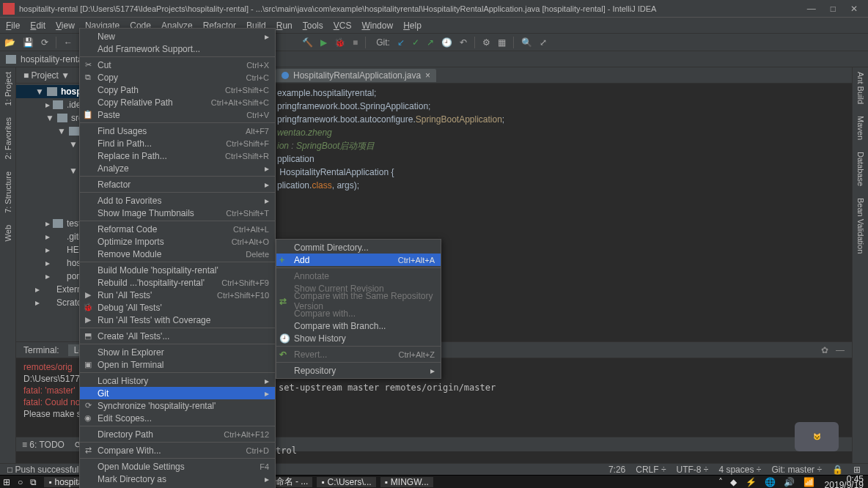 This screenshot has height=488, width=868. Describe the element at coordinates (857, 470) in the screenshot. I see `memory-icon: ⊞` at that location.